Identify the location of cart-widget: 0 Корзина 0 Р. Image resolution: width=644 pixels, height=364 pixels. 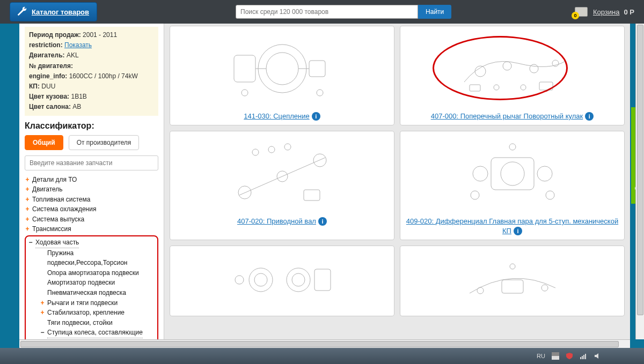
(604, 12).